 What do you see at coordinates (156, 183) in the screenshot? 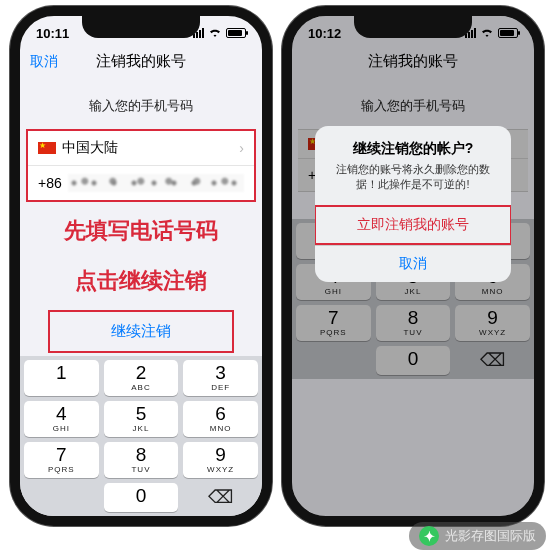
I see `phone-number-blurred` at bounding box center [156, 183].